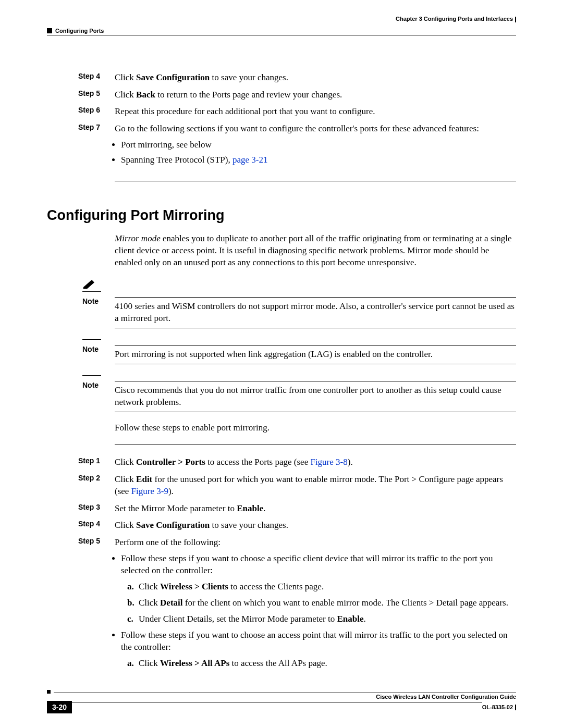 The width and height of the screenshot is (563, 728). I want to click on lettered-list: a.Click Wireless > Clients to access the…, so click(322, 603).